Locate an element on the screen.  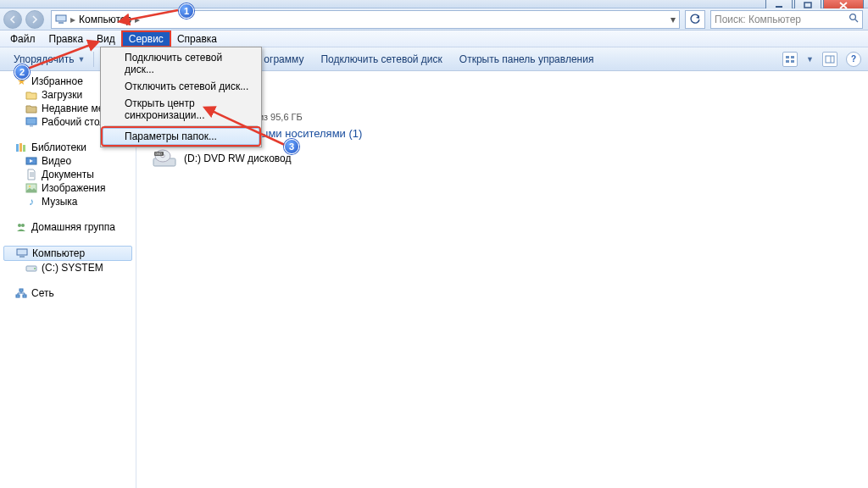
tools-dropdown: Подключить сетевой диск... Отключить сет… is located at coordinates (181, 97).